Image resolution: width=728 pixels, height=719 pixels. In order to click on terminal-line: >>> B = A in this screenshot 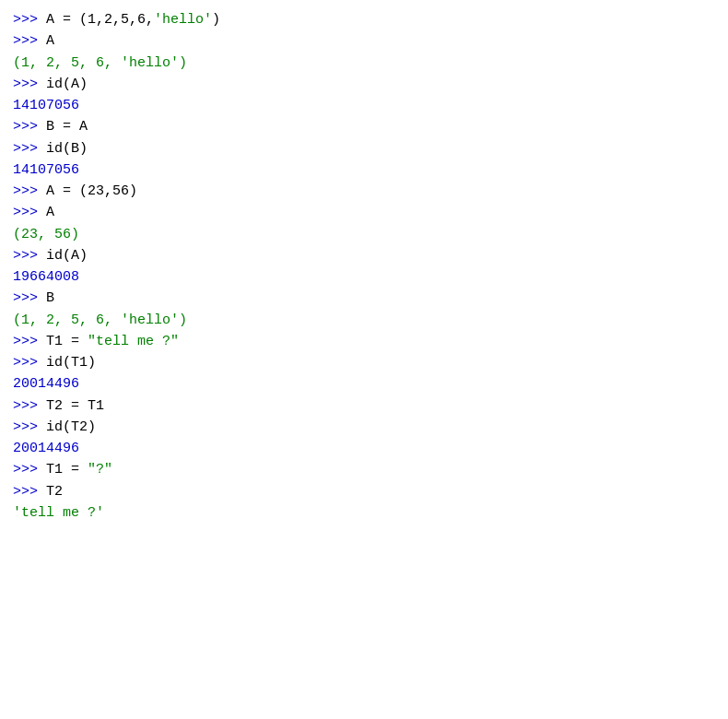, I will do `click(364, 127)`.